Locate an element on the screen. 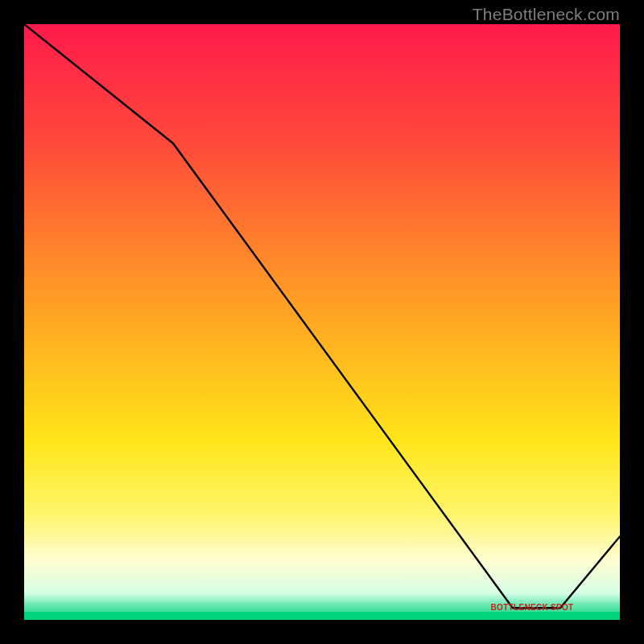 The height and width of the screenshot is (644, 644). bottom-green-band is located at coordinates (322, 616).